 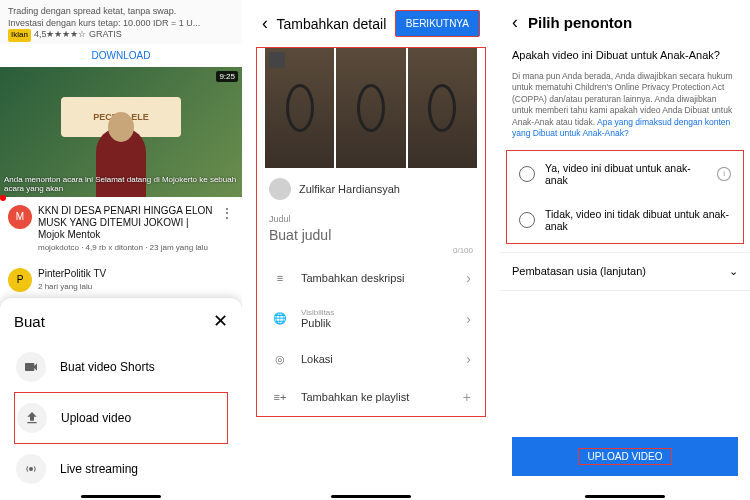 I want to click on plus-icon: +, so click(x=467, y=397).